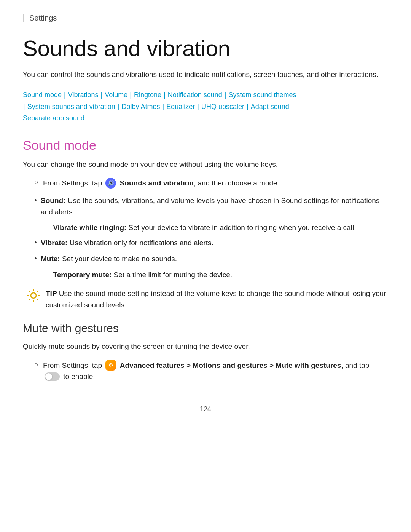  What do you see at coordinates (206, 259) in the screenshot?
I see `mute-option-item: • Mute: Set your device to make no sound…` at bounding box center [206, 259].